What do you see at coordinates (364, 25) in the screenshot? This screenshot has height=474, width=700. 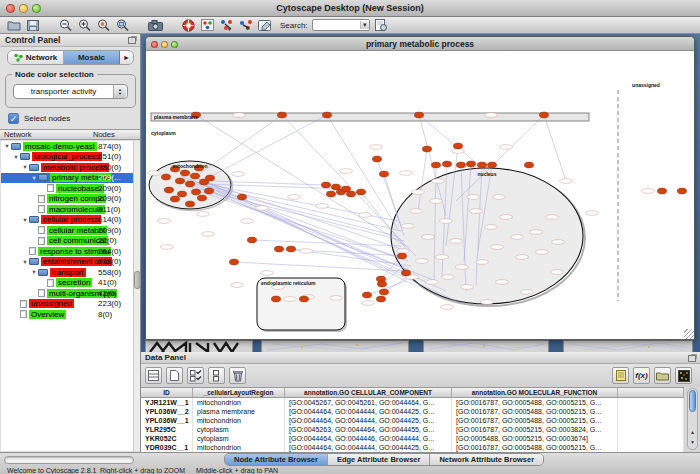 I see `search-dropdown-arrow: ▾` at bounding box center [364, 25].